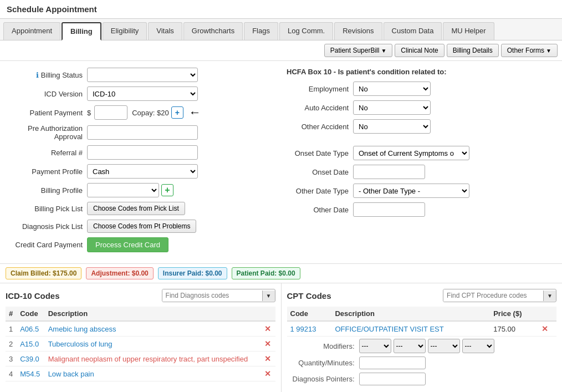  What do you see at coordinates (142, 171) in the screenshot?
I see `payment-profile-select: Cash` at bounding box center [142, 171].